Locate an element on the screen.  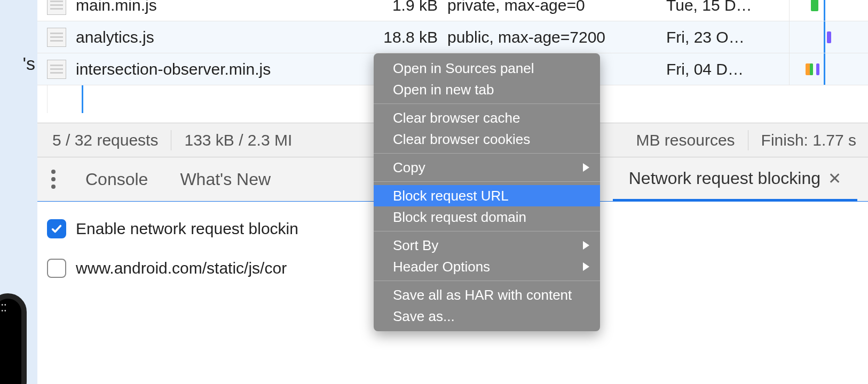
pattern-checkbox is located at coordinates (57, 268).